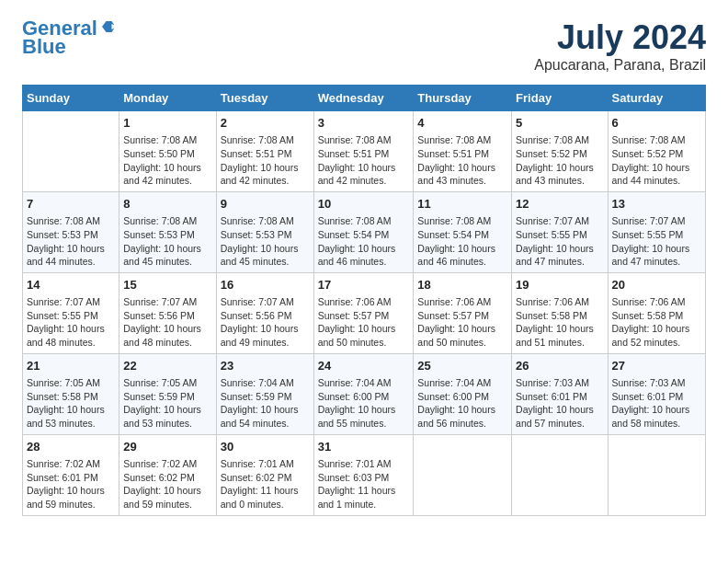 The width and height of the screenshot is (728, 563). What do you see at coordinates (656, 313) in the screenshot?
I see `calendar-cell: 20Sunrise: 7:06 AM Sunset: 5:58 PM Dayli…` at bounding box center [656, 313].